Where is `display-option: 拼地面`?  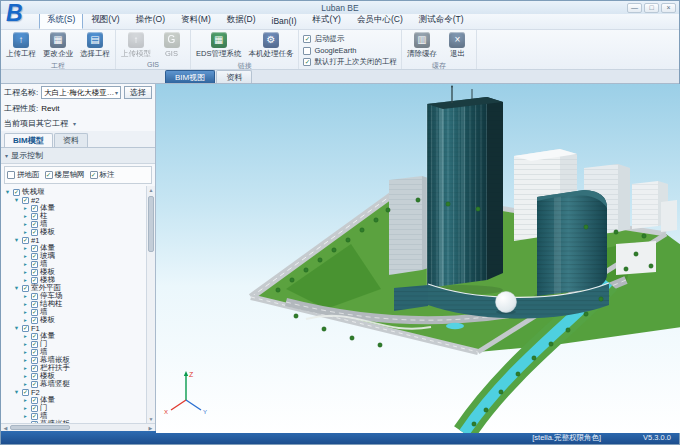
display-option: 拼地面 is located at coordinates (24, 175).